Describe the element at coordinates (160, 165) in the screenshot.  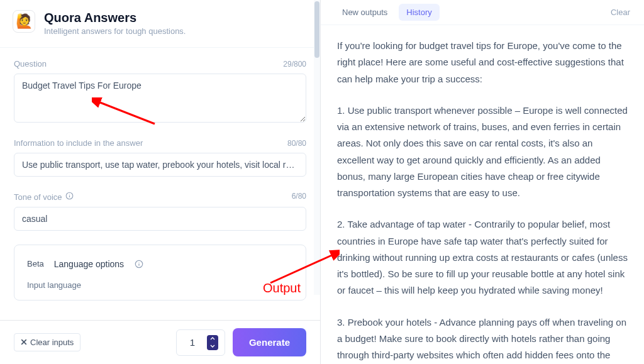
I see `information-input` at that location.